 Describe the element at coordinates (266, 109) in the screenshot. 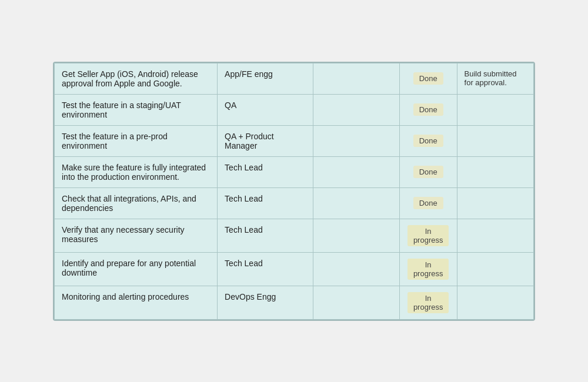

I see `owner-cell: QA` at that location.